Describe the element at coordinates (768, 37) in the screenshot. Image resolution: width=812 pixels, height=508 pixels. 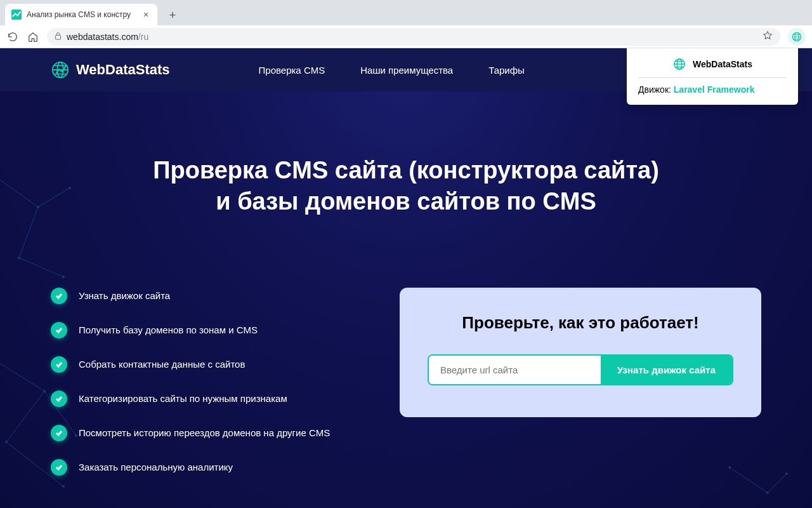
I see `bookmark-star-icon` at that location.